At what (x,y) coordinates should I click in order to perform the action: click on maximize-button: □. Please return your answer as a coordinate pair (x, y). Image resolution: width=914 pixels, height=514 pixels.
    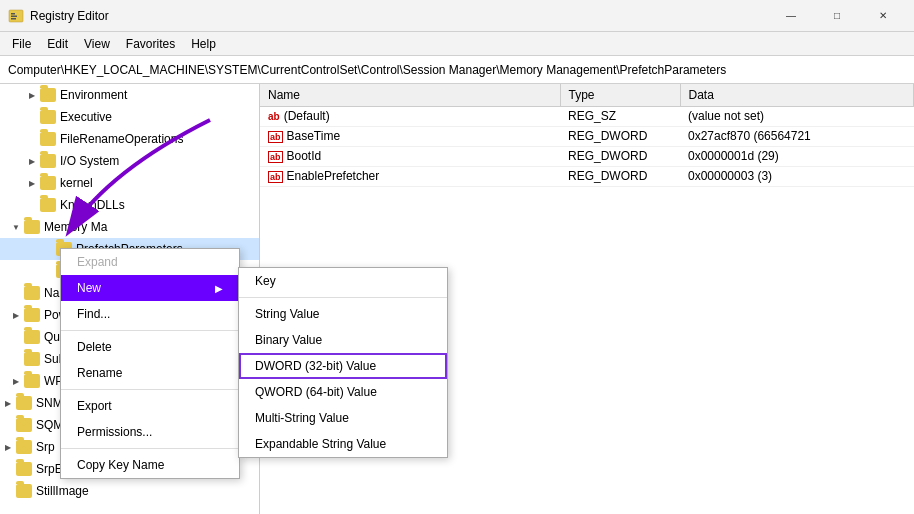
    Looking at the image, I should click on (837, 16).